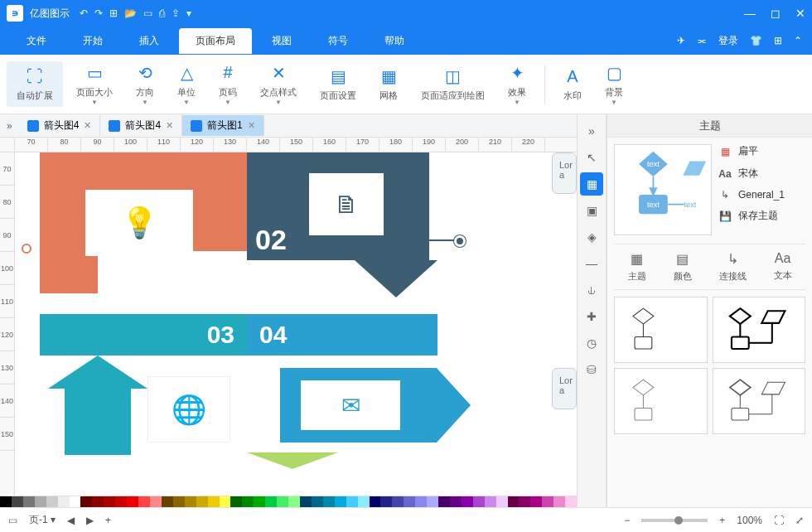  What do you see at coordinates (564, 389) in the screenshot?
I see `text-label-2: Lor a` at bounding box center [564, 389].